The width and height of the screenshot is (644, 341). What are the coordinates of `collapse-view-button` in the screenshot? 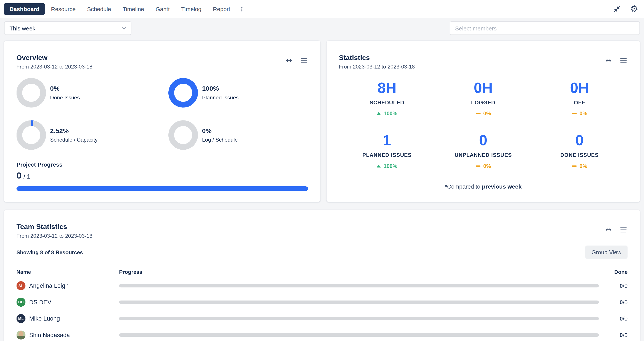 It's located at (617, 9).